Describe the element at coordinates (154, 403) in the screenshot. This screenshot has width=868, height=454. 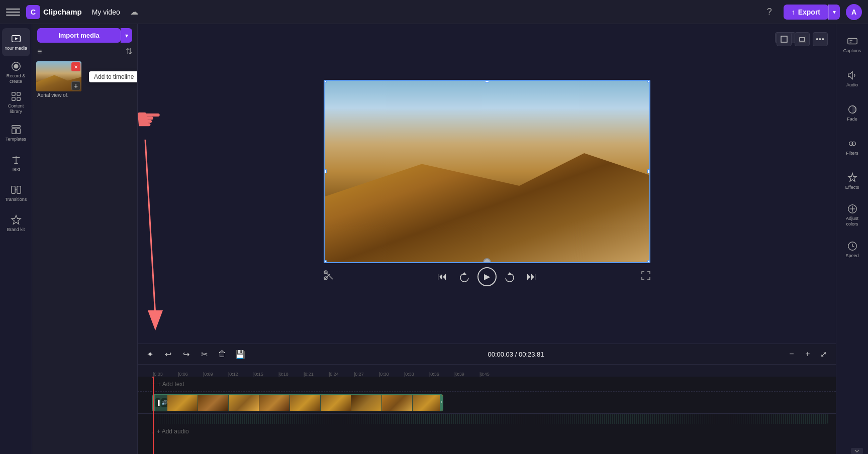
I see `clip-handle-left: ⋮` at that location.